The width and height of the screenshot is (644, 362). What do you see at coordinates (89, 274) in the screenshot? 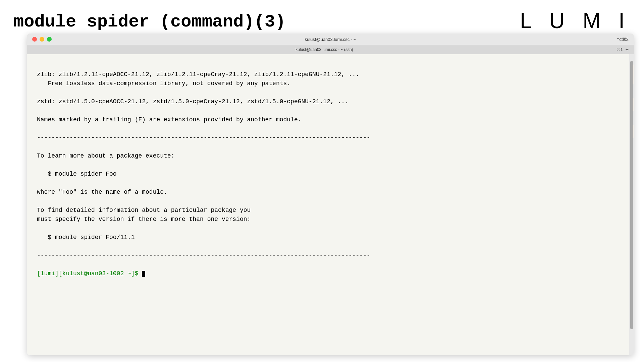
I see `terminal-prompt: [lumi][kulust@uan03-1002 ~]$` at bounding box center [89, 274].